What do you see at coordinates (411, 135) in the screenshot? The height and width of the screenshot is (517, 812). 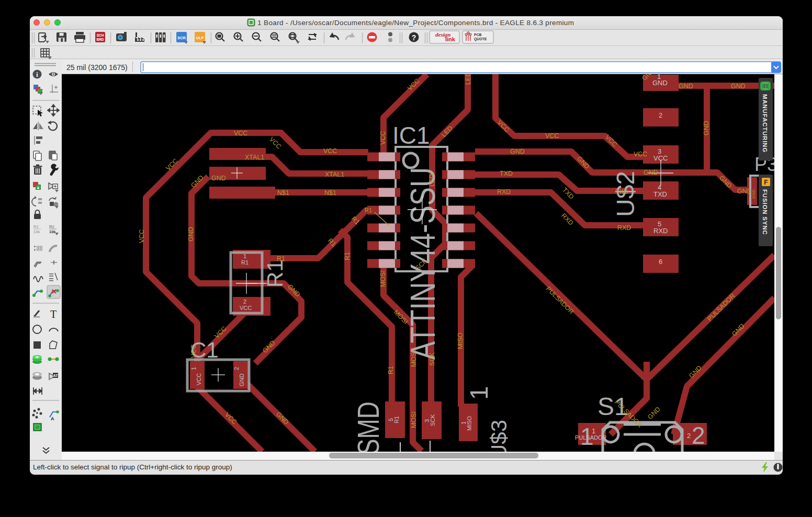 I see `svg-text: IC1` at bounding box center [411, 135].